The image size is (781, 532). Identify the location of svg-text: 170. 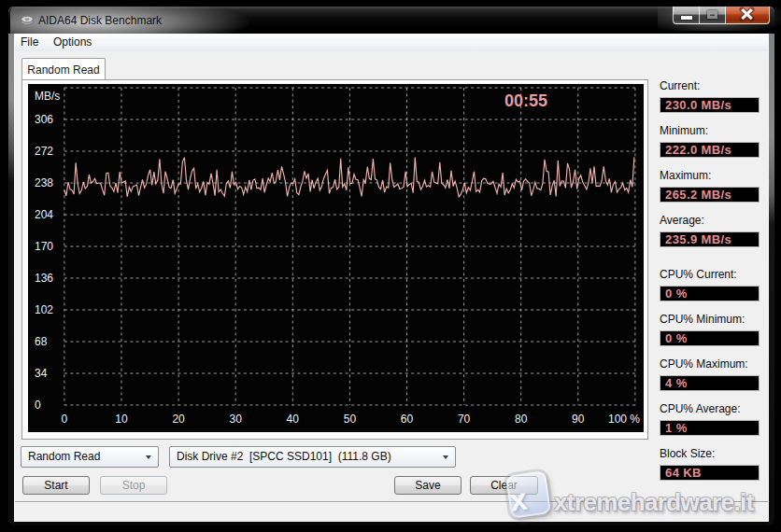
(44, 246).